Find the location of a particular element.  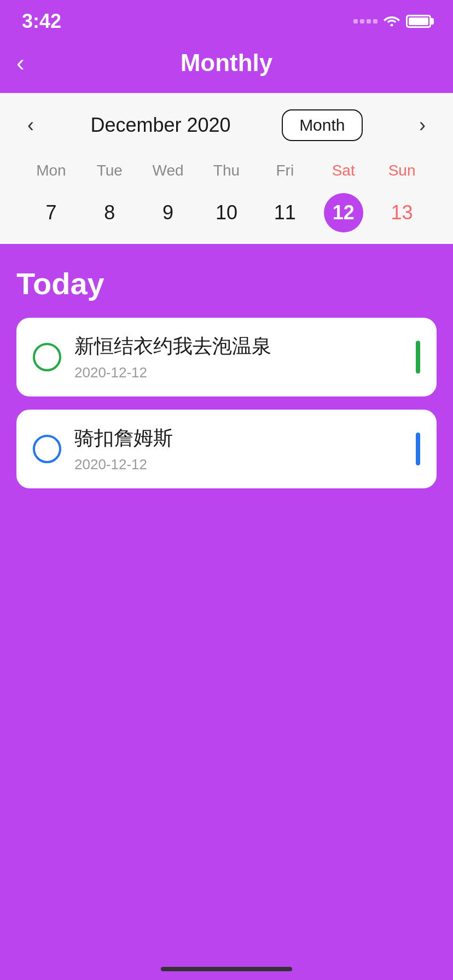

day-header-tue: Tue is located at coordinates (109, 171).